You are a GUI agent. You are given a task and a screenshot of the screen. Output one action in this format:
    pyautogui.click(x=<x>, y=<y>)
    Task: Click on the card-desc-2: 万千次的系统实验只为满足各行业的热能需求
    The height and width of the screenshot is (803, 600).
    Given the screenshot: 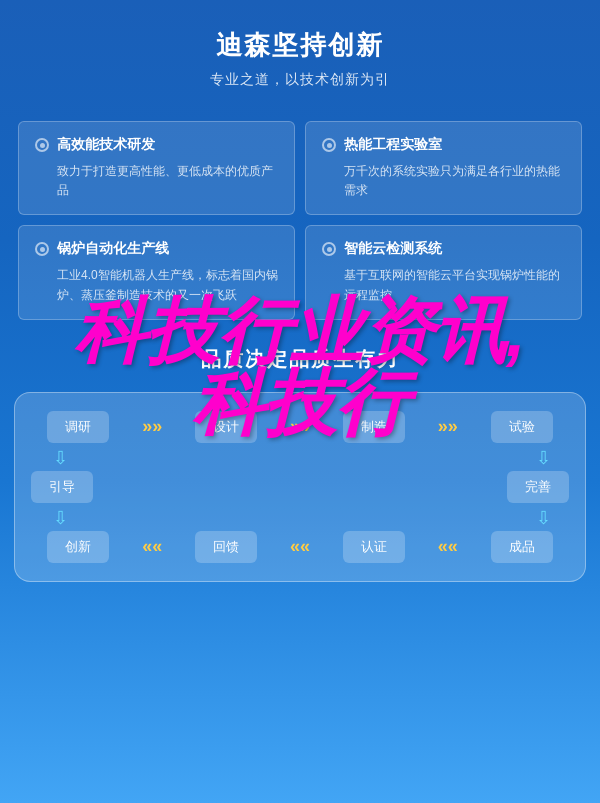 What is the action you would take?
    pyautogui.click(x=444, y=181)
    